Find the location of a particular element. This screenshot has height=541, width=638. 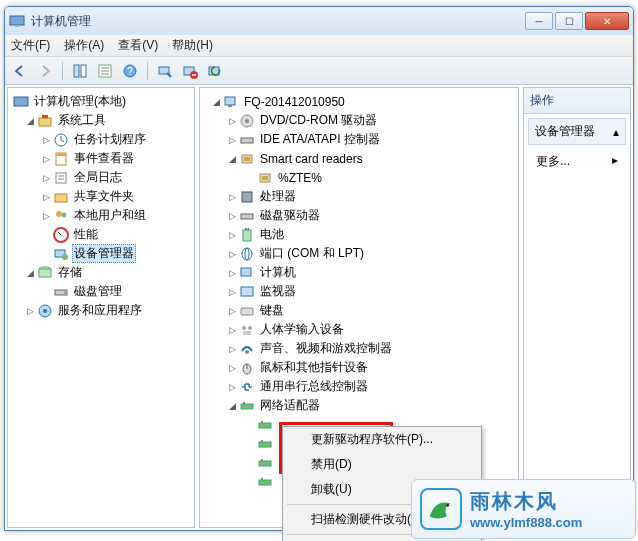

device-category: ▷人体学输入设备 is located at coordinates (359, 330).